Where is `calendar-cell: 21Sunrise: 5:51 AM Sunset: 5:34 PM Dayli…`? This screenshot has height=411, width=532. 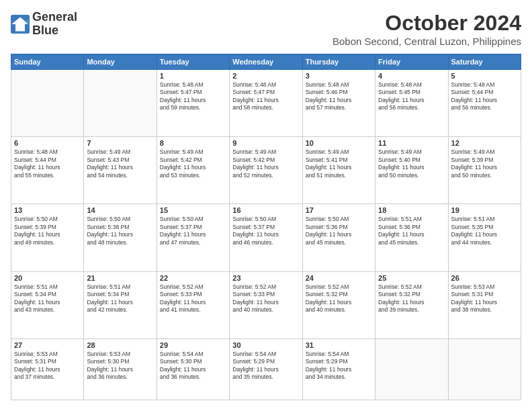
calendar-cell: 21Sunrise: 5:51 AM Sunset: 5:34 PM Dayli… is located at coordinates (120, 305).